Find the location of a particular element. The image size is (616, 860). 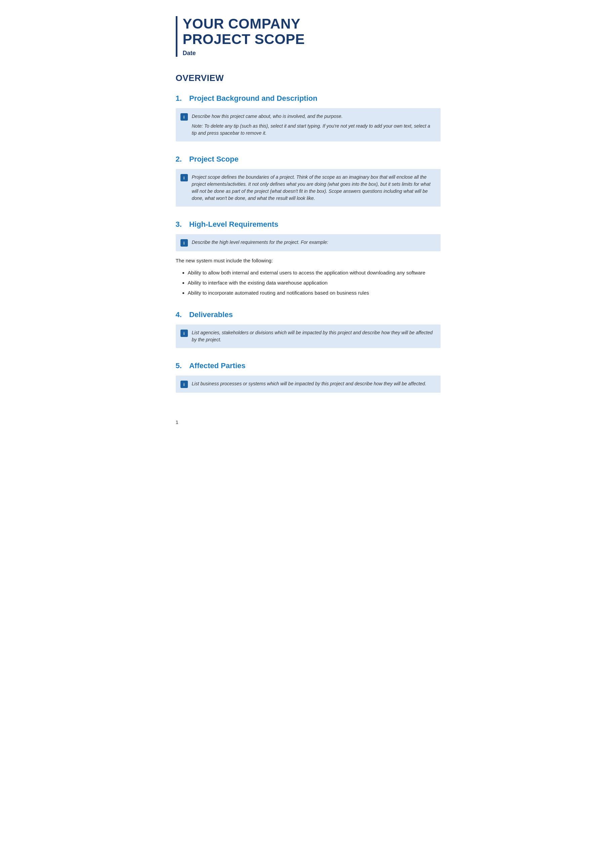

title-line1: YOUR COMPANY is located at coordinates (242, 24).